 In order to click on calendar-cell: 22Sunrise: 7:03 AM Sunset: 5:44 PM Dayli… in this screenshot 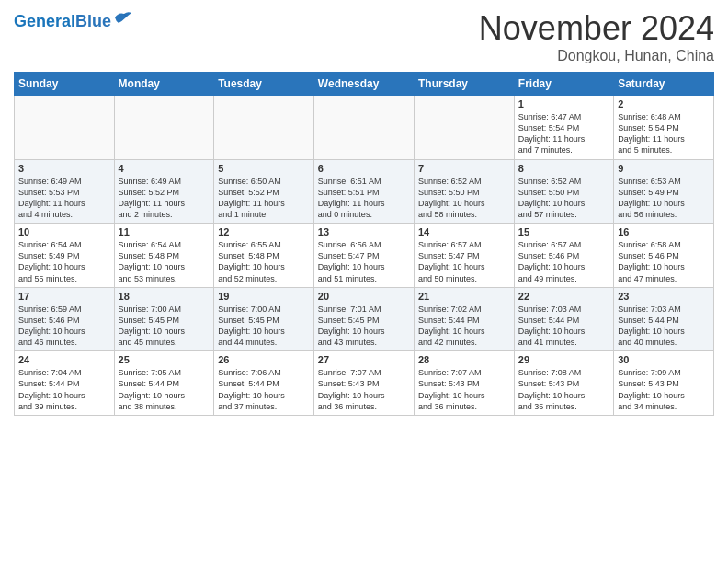, I will do `click(563, 319)`.